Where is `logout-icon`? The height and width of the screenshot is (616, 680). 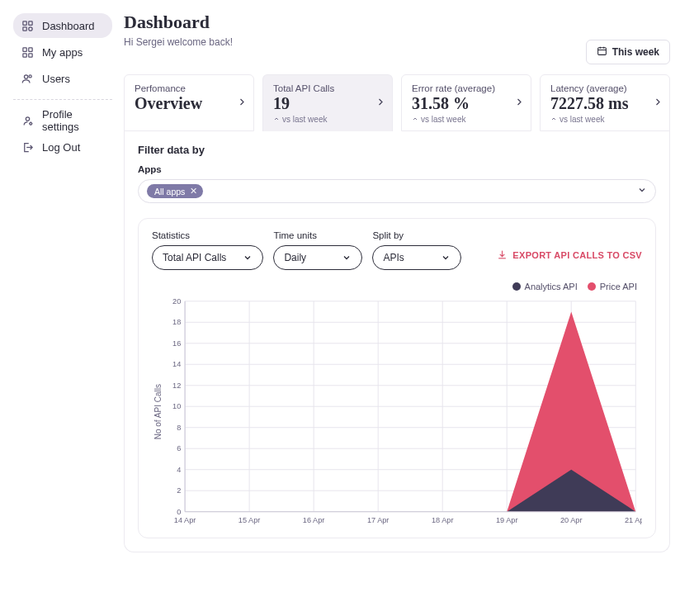 logout-icon is located at coordinates (28, 147).